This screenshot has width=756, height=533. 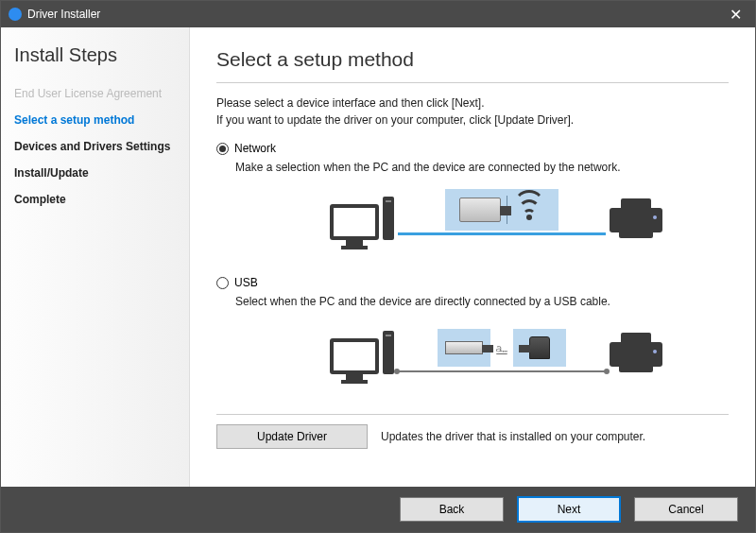 What do you see at coordinates (482, 167) in the screenshot?
I see `option-network-desc: Make a selection when the PC and the dev…` at bounding box center [482, 167].